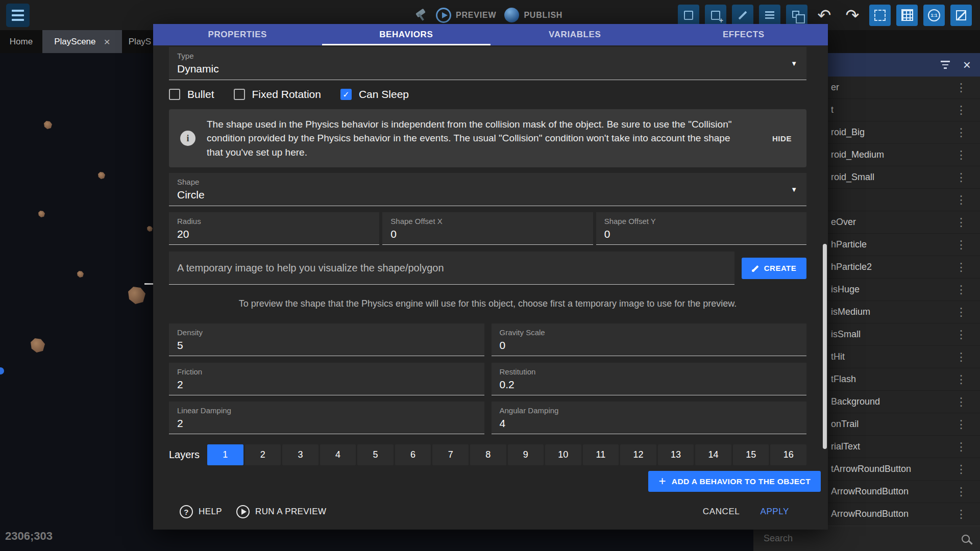  What do you see at coordinates (751, 455) in the screenshot?
I see `layer-button-15: 15` at bounding box center [751, 455].